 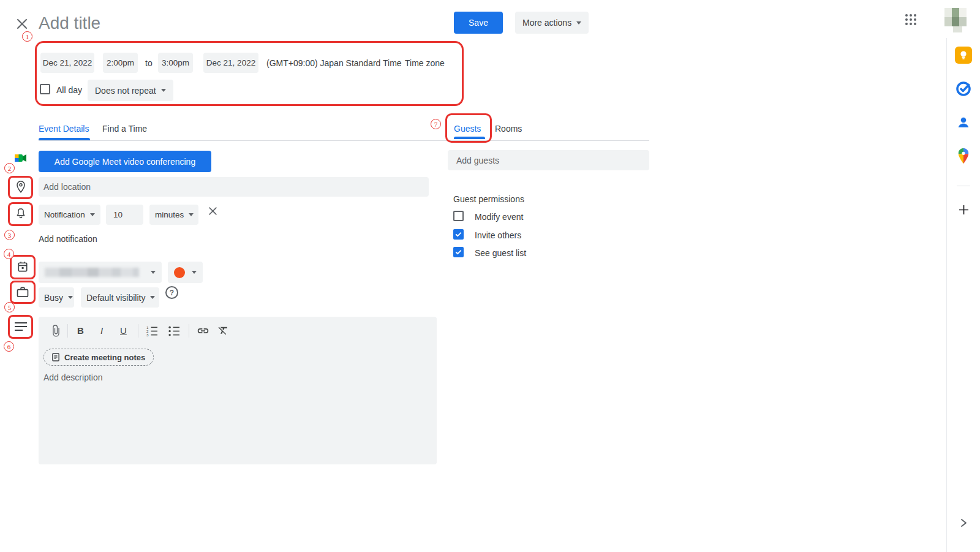 I want to click on tab-event-details: Event Details, so click(x=64, y=129).